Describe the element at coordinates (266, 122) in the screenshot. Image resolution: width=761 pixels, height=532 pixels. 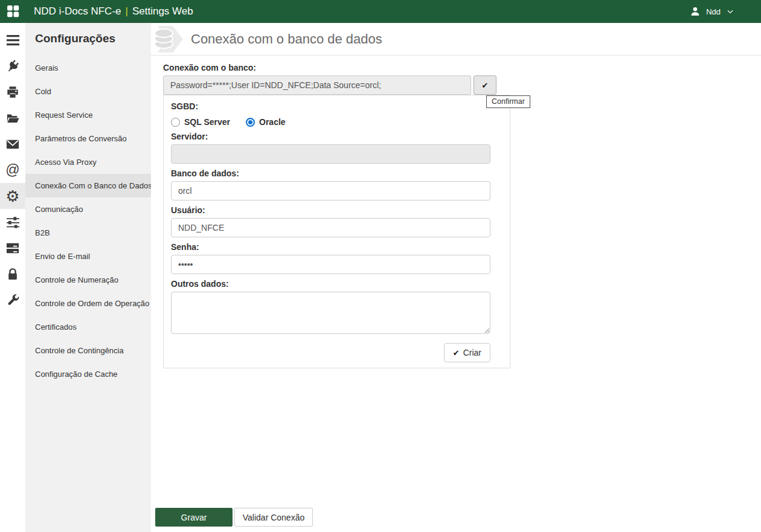
I see `radio-oracle: Oracle` at that location.